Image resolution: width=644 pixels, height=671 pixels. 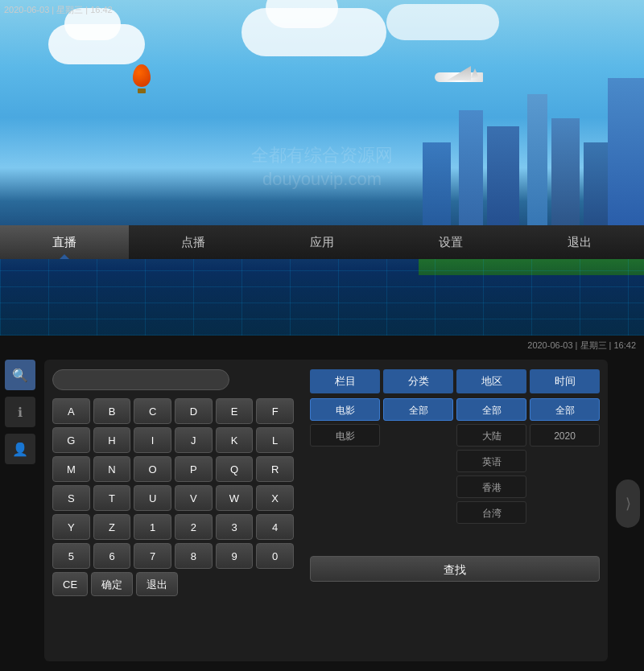 I want to click on key-Z: Z, so click(x=113, y=527).